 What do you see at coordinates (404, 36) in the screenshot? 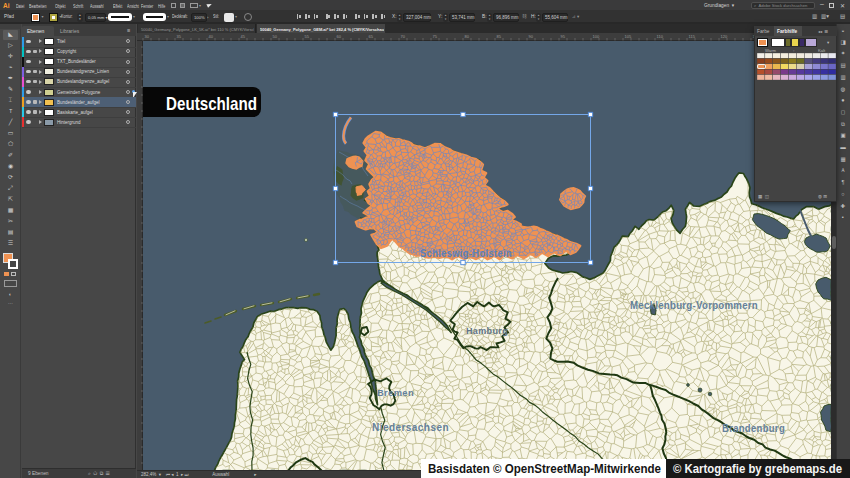
I see `svg-text: 70` at bounding box center [404, 36].